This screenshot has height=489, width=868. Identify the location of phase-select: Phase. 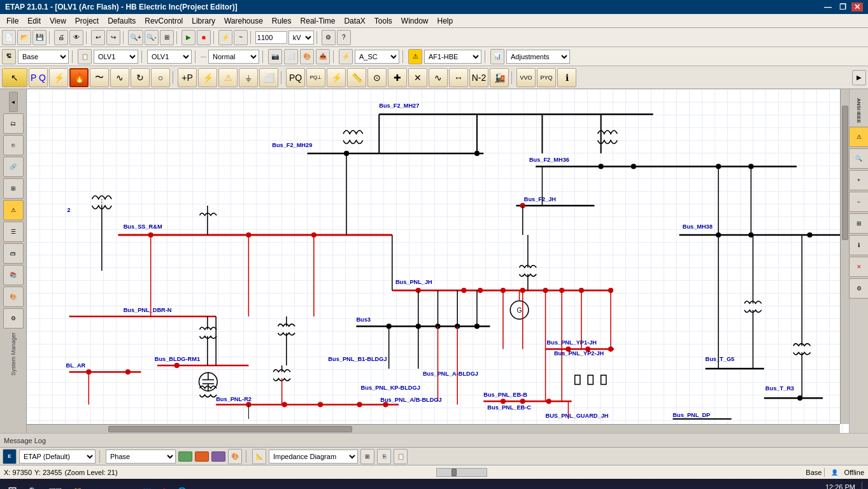
(141, 457).